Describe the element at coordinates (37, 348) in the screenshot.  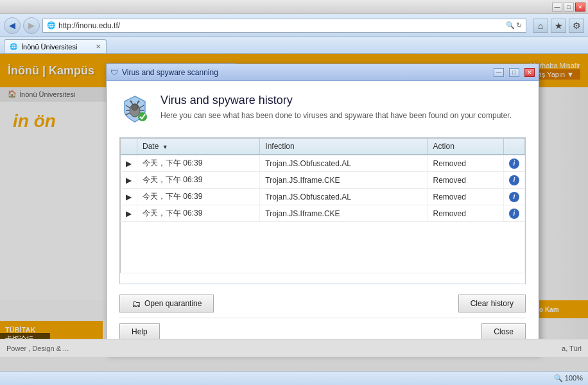
I see `footer-text: Power , Design & ...` at that location.